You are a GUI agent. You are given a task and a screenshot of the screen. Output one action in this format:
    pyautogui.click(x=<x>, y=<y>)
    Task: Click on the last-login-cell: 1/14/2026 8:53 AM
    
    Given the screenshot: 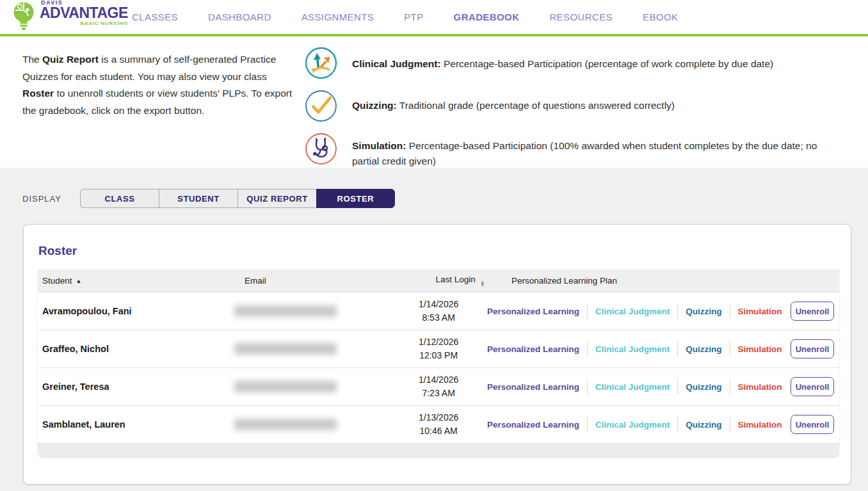 What is the action you would take?
    pyautogui.click(x=438, y=311)
    